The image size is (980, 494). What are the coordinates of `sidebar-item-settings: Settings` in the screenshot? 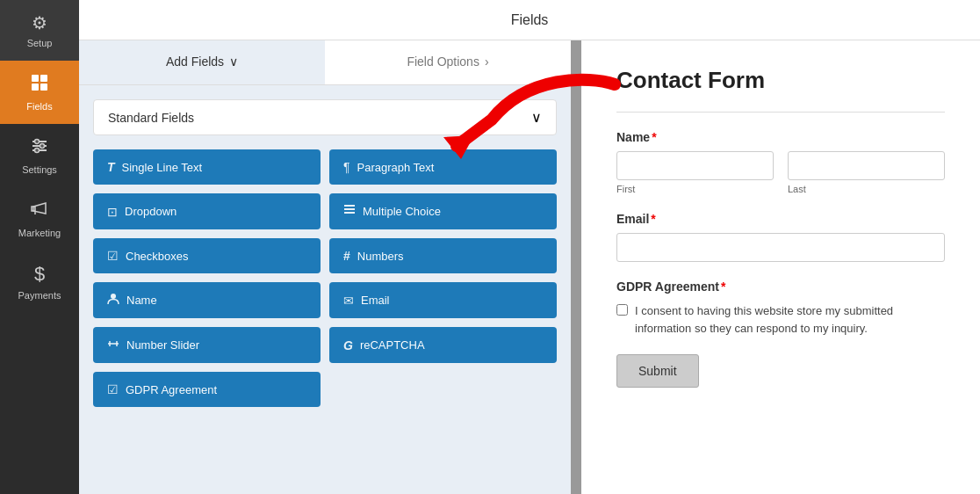 It's located at (40, 156).